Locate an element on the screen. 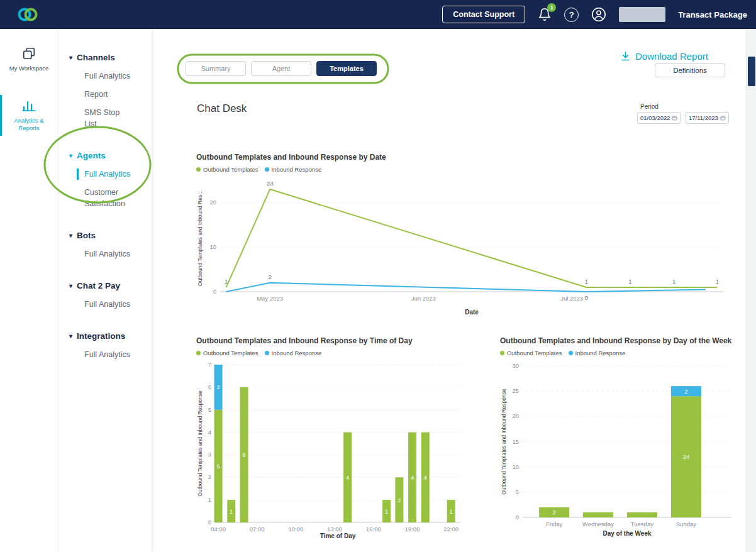  svg-text: 7 is located at coordinates (210, 365).